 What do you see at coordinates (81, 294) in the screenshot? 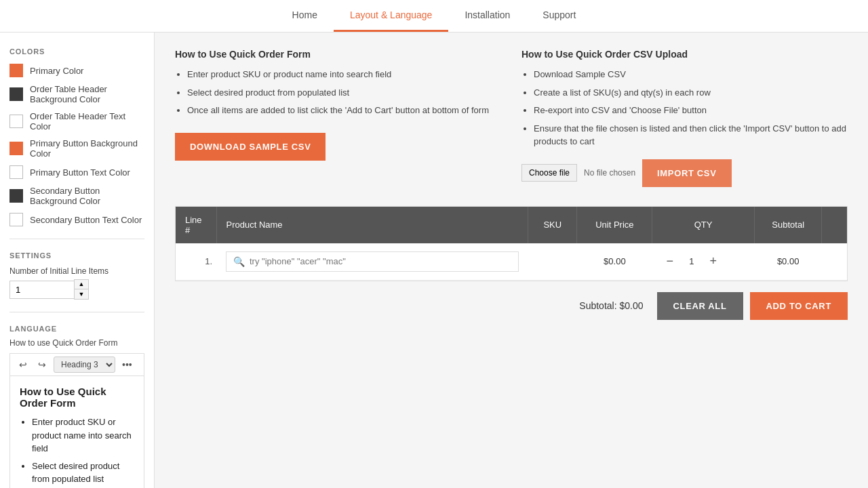
I see `spinner-down: ▼` at bounding box center [81, 294].